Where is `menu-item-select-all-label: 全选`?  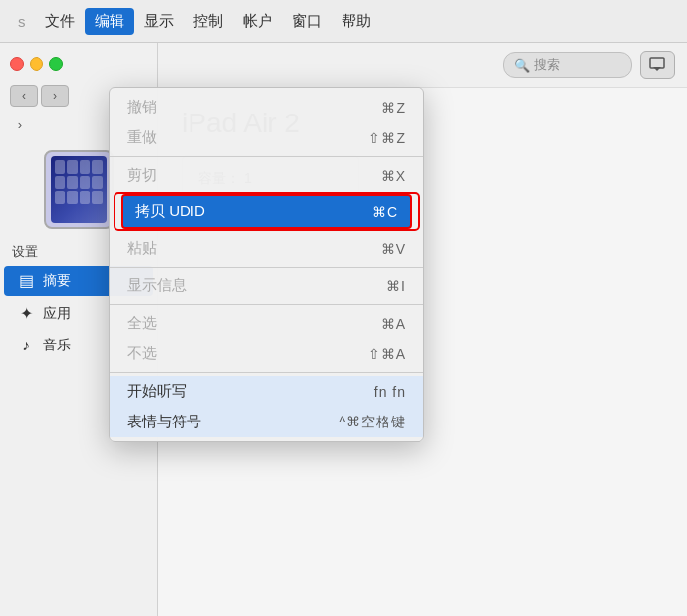 menu-item-select-all-label: 全选 is located at coordinates (142, 324).